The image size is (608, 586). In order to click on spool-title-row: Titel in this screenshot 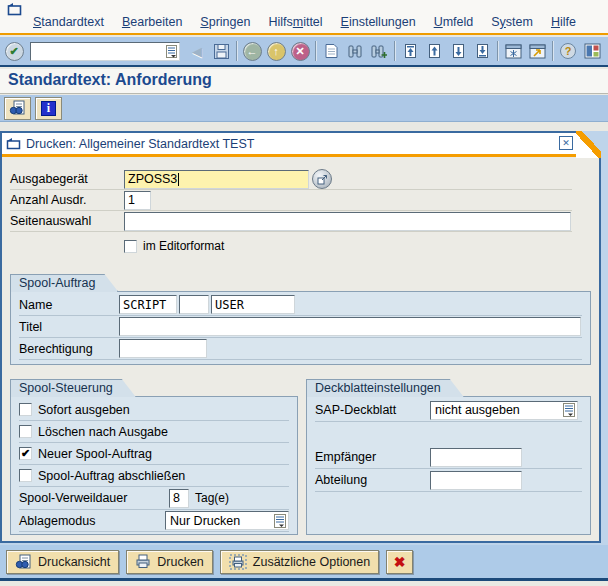, I will do `click(300, 327)`.